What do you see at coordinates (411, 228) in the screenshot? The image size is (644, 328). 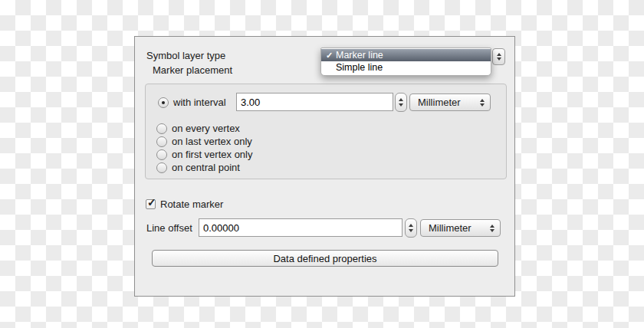 I see `line-offset-spinner` at bounding box center [411, 228].